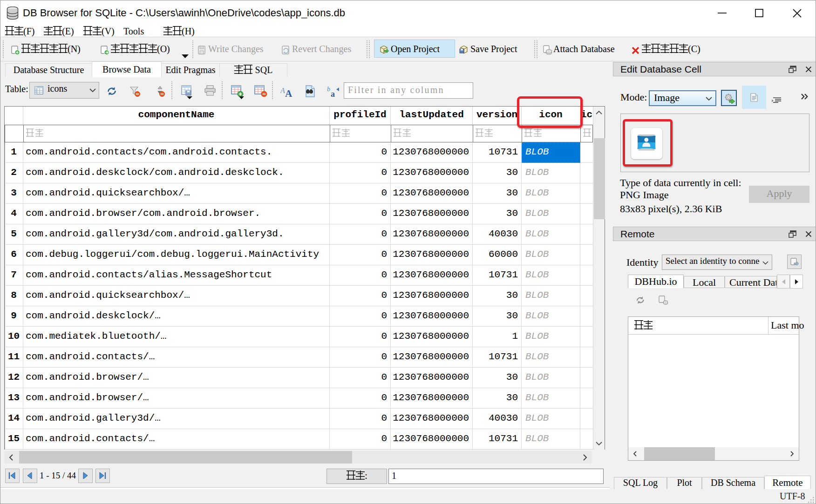 The image size is (816, 504). Describe the element at coordinates (333, 94) in the screenshot. I see `svg-text: a` at that location.